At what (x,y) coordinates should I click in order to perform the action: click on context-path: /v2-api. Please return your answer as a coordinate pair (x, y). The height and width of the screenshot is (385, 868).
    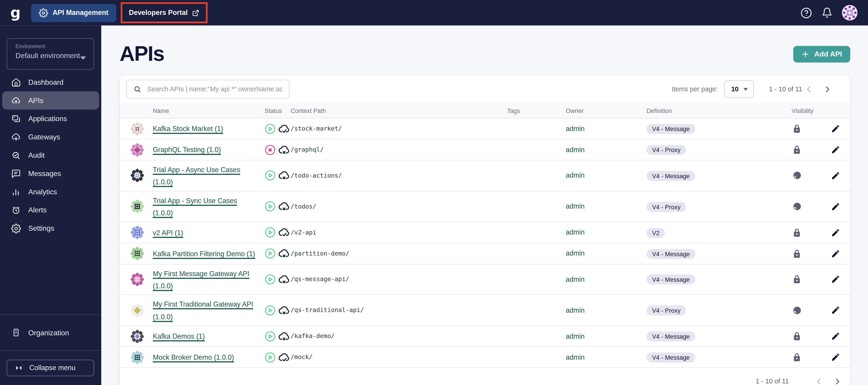
    Looking at the image, I should click on (399, 232).